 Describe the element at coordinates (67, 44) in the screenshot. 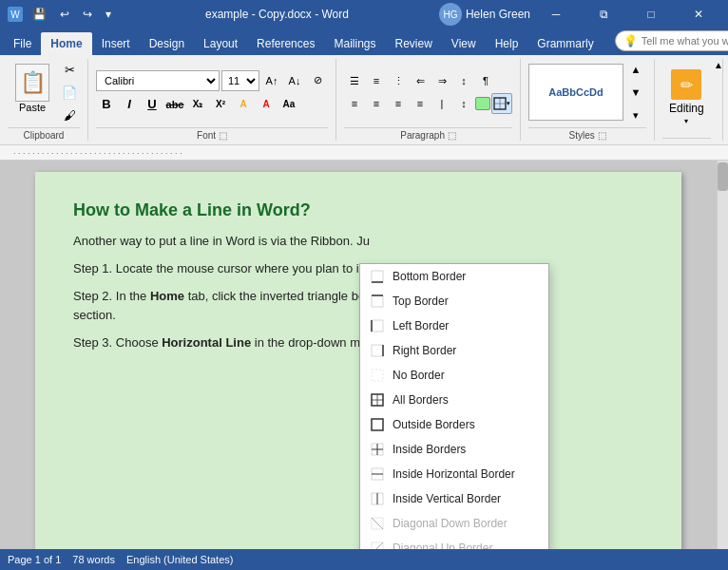

I see `tab-home: Home` at that location.